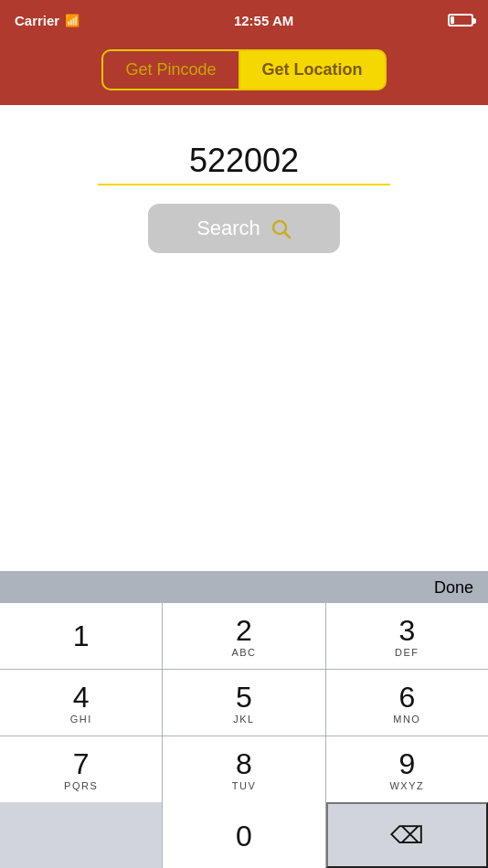  I want to click on get-location-button: Get Location, so click(313, 69).